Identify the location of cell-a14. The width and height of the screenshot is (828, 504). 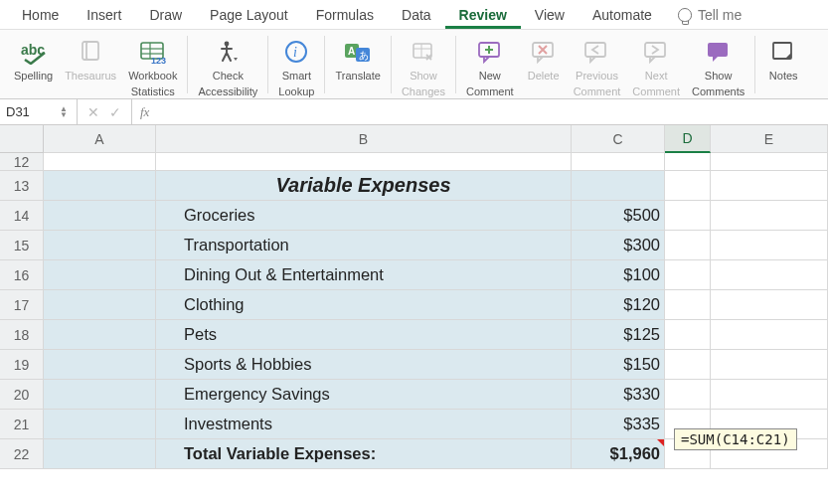
(99, 216).